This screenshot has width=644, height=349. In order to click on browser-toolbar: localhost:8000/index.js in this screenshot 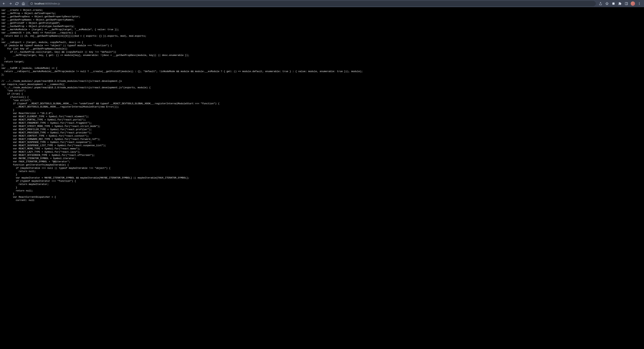, I will do `click(322, 4)`.